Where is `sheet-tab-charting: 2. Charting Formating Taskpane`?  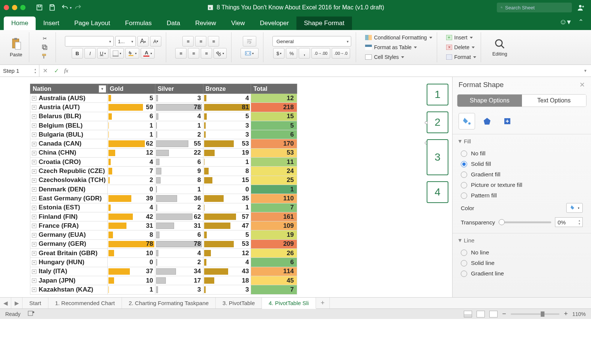 sheet-tab-charting: 2. Charting Formating Taskpane is located at coordinates (169, 303).